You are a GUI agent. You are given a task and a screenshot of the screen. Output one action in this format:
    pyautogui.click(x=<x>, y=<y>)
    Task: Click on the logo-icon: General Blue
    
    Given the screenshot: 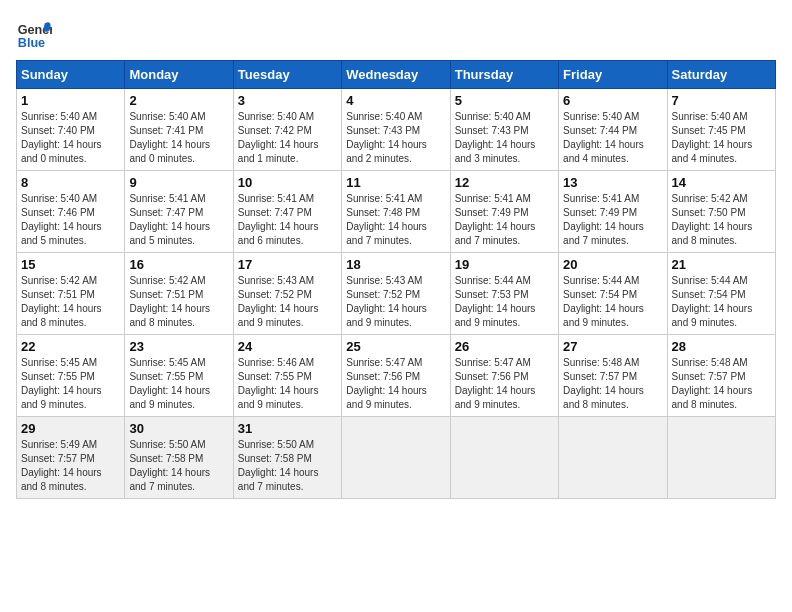 What is the action you would take?
    pyautogui.click(x=34, y=34)
    